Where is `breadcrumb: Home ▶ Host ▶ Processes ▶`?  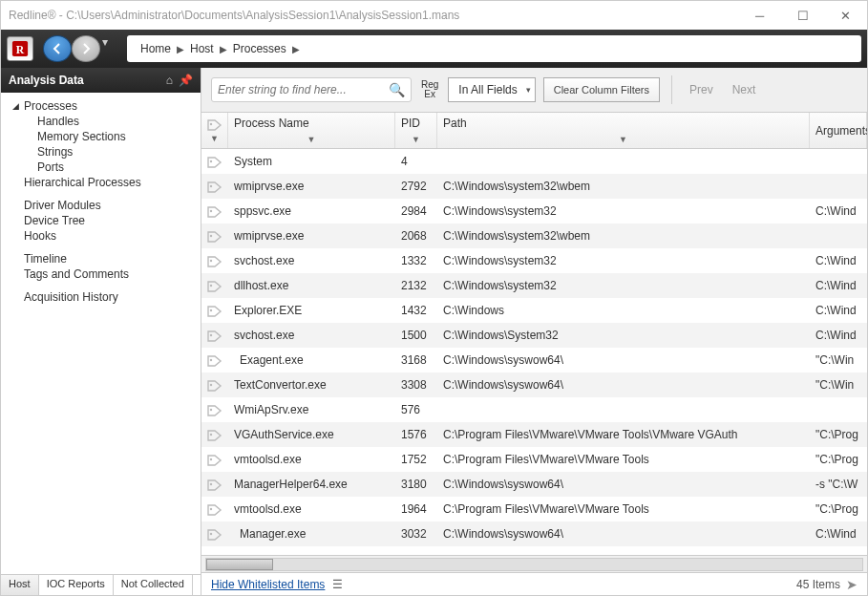 breadcrumb: Home ▶ Host ▶ Processes ▶ is located at coordinates (495, 49).